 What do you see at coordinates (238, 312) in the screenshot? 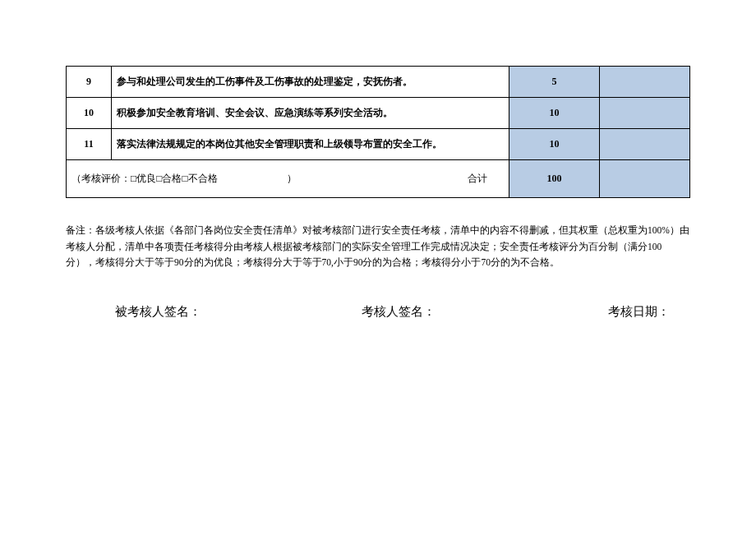
I see `signature-assessed: 被考核人签名：` at bounding box center [238, 312].